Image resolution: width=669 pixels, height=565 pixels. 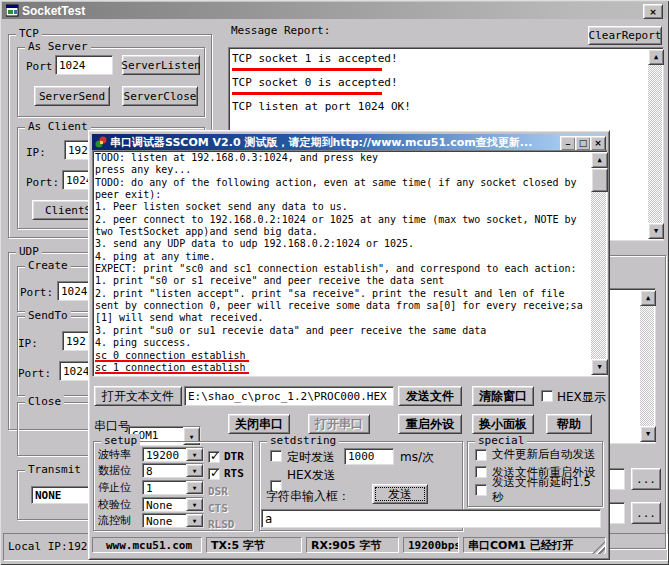 I want to click on red-underline, so click(x=307, y=70).